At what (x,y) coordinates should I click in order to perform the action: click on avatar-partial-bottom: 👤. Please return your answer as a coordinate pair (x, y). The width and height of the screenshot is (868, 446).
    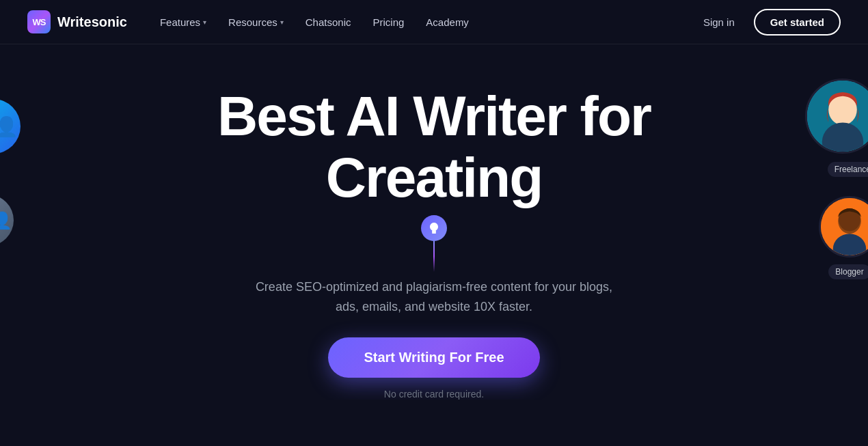
    Looking at the image, I should click on (7, 220).